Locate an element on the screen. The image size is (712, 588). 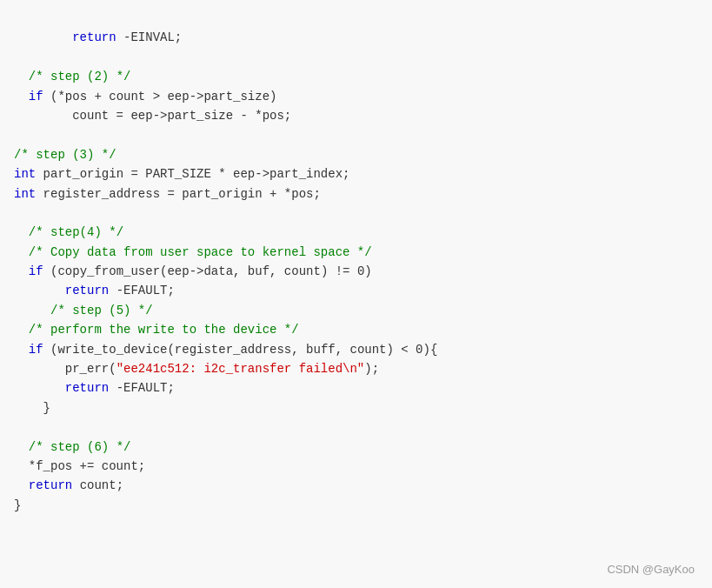
line-25: } is located at coordinates (17, 505).